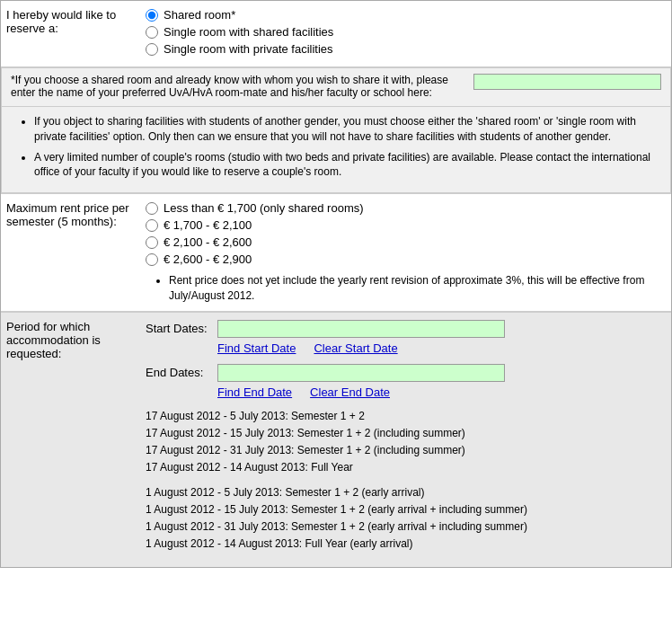  Describe the element at coordinates (406, 519) in the screenshot. I see `date-group-2: 1 August 2012 - 5 July 2013: Semester 1 …` at that location.